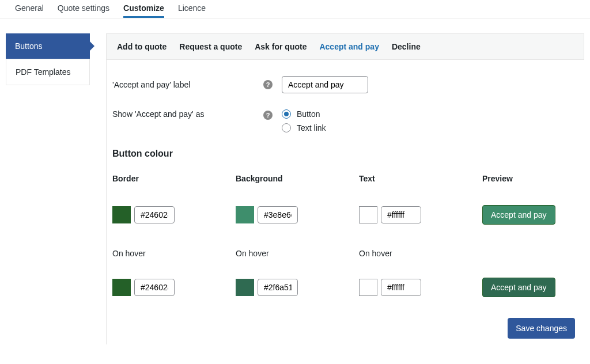 The width and height of the screenshot is (590, 364). What do you see at coordinates (245, 215) in the screenshot?
I see `background-swatch` at bounding box center [245, 215].